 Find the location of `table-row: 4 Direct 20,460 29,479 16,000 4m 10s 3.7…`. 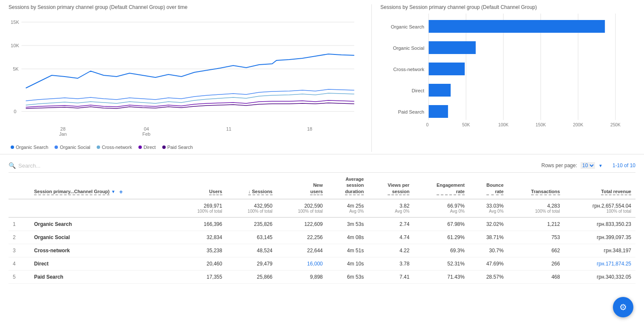

table-row: 4 Direct 20,460 29,479 16,000 4m 10s 3.7… is located at coordinates (322, 264).